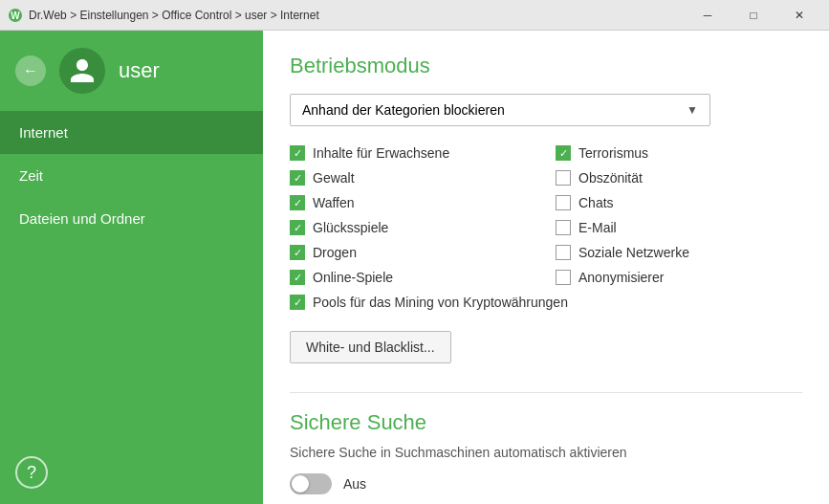  What do you see at coordinates (500, 110) in the screenshot?
I see `kategorie-dropdown: Anhand der Kategorien blockieren ▼` at bounding box center [500, 110].